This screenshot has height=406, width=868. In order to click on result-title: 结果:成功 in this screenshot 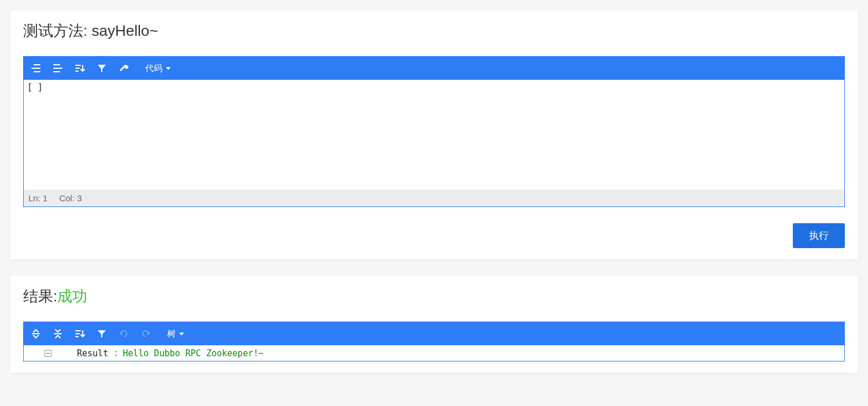, I will do `click(434, 296)`.